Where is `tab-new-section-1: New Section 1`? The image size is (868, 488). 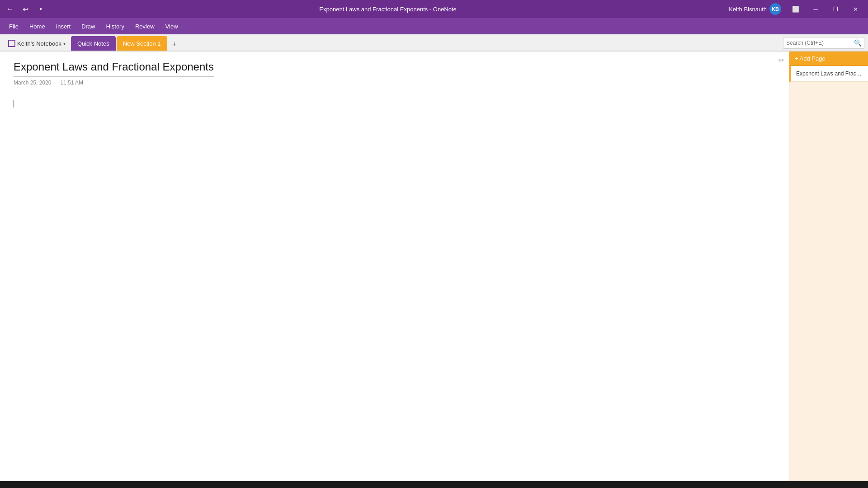
tab-new-section-1: New Section 1 is located at coordinates (142, 43).